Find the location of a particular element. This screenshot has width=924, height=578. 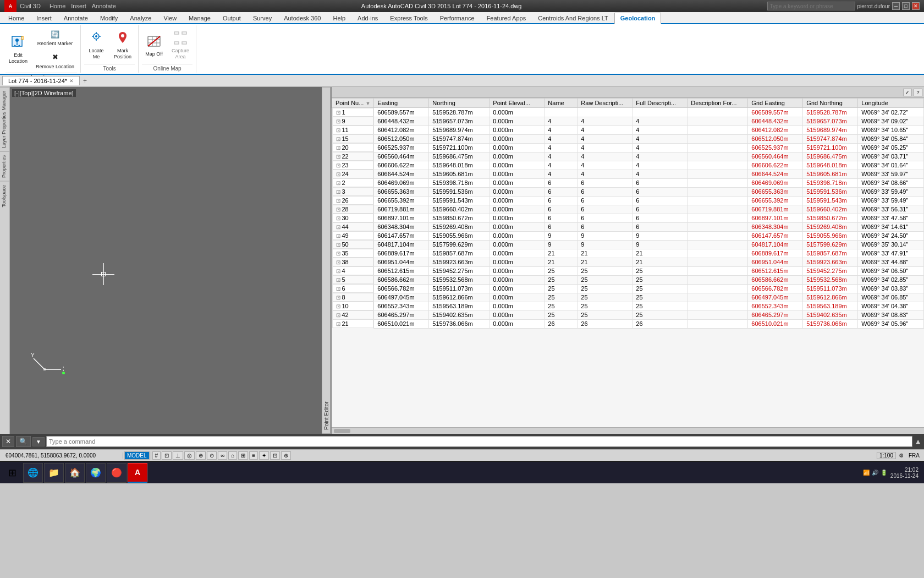

table-row: ⊡ 23 606606.622m 5159648.018m 0.000m 4 4… is located at coordinates (628, 165).